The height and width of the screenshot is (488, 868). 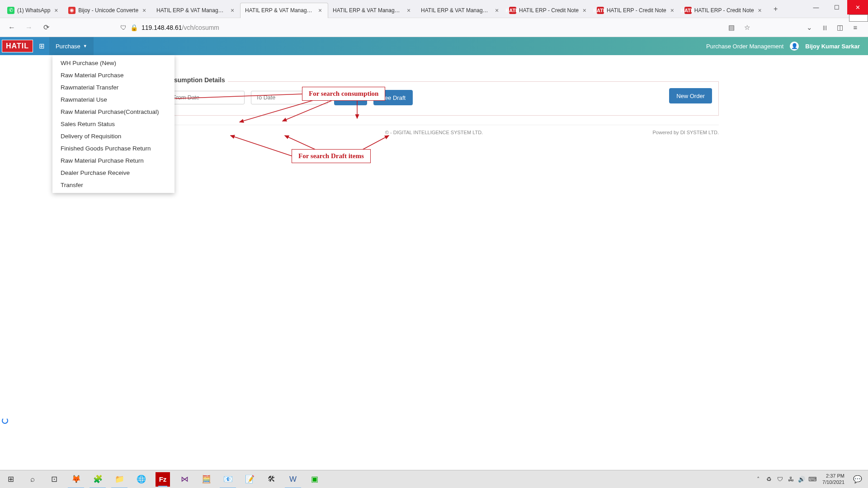 I want to click on notification-button: 💬, so click(x=858, y=479).